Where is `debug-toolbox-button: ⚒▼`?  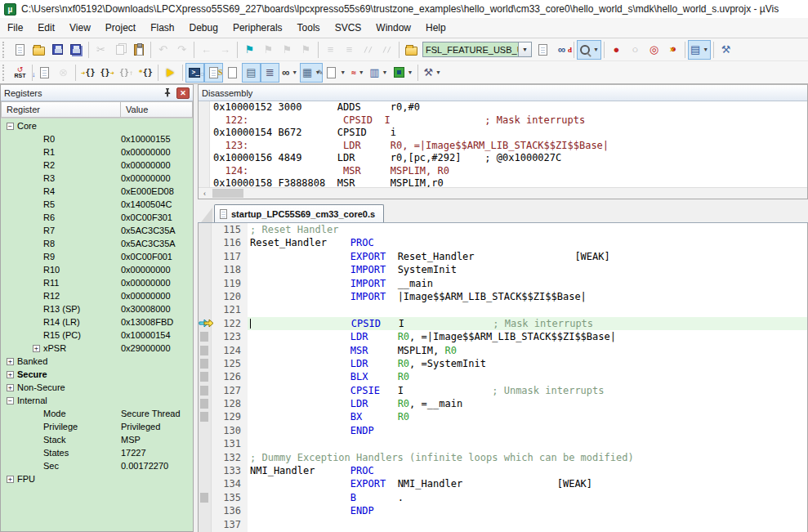 debug-toolbox-button: ⚒▼ is located at coordinates (432, 73).